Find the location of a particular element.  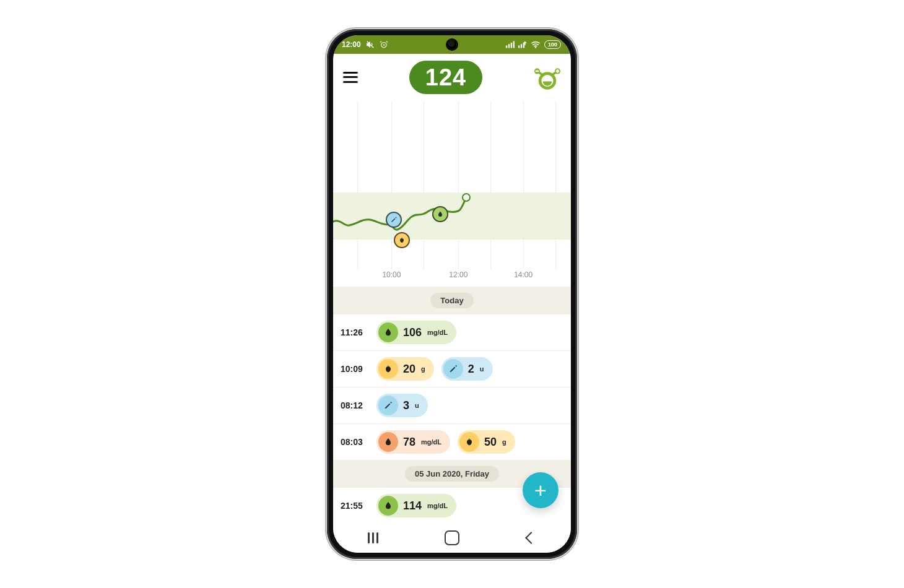

x-tick: 12:00 is located at coordinates (458, 275).